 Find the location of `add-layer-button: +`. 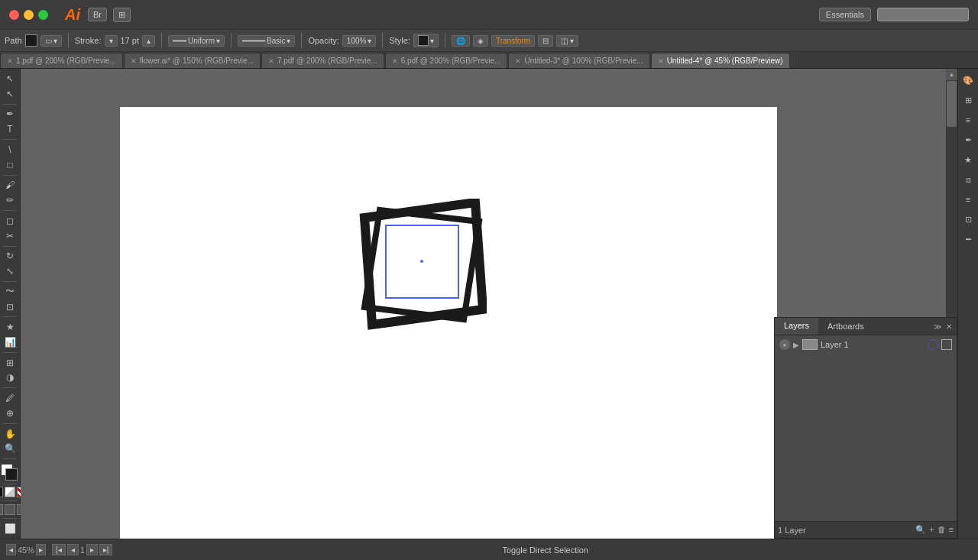

add-layer-button: + is located at coordinates (931, 530).